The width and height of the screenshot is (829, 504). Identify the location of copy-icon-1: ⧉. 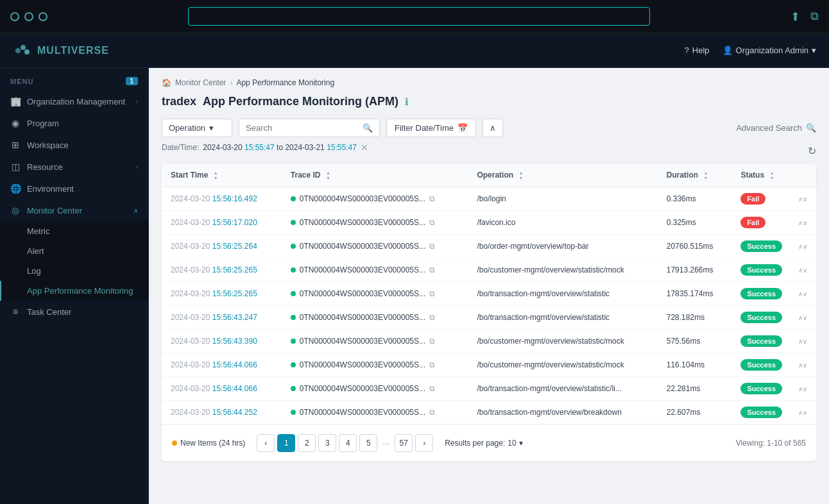
(432, 223).